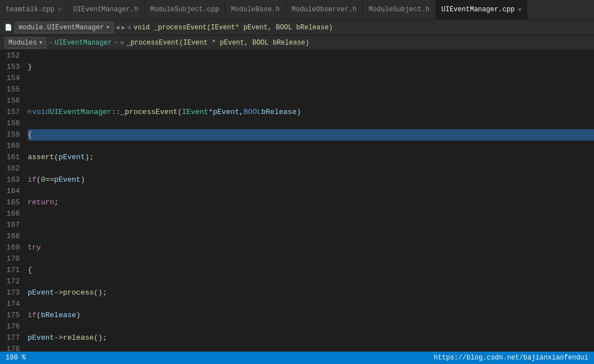 The width and height of the screenshot is (594, 364). I want to click on ln-165: 165, so click(12, 203).